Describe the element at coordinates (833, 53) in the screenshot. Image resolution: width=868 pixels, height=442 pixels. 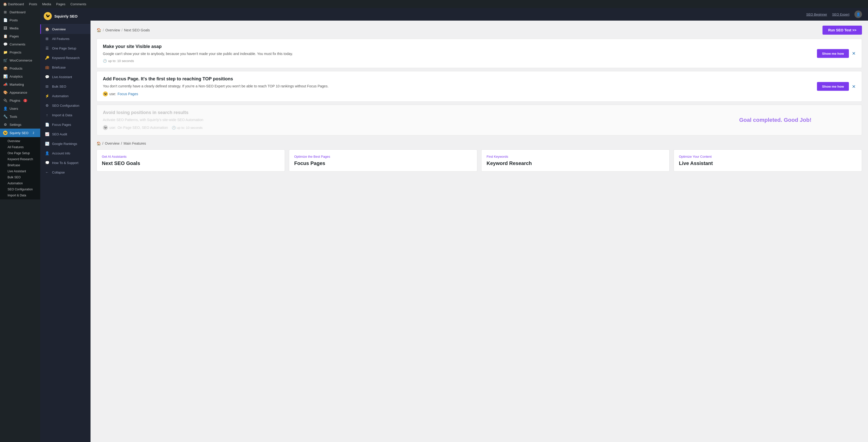
I see `goal-1-show-me-button: Show me how` at that location.